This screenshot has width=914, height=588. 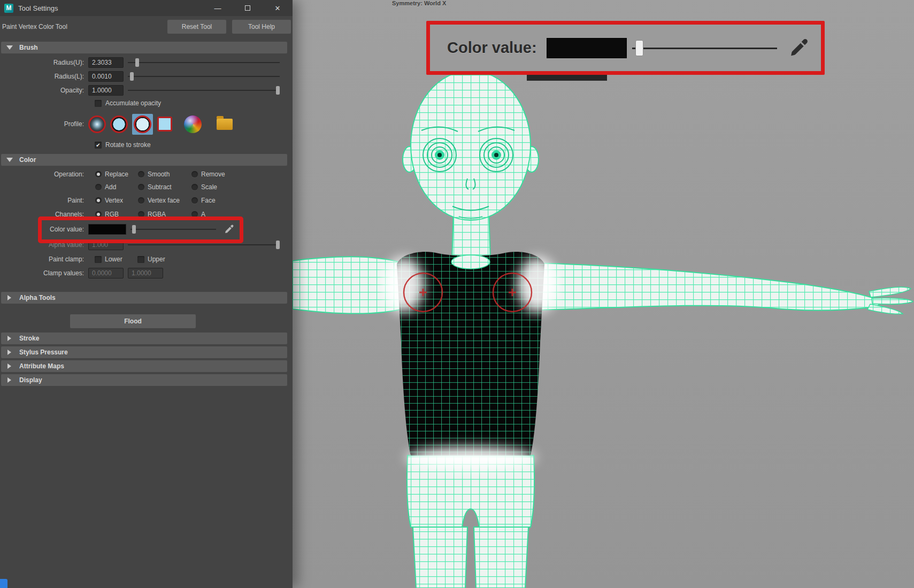 I want to click on paint-vertex-face-radio, so click(x=141, y=200).